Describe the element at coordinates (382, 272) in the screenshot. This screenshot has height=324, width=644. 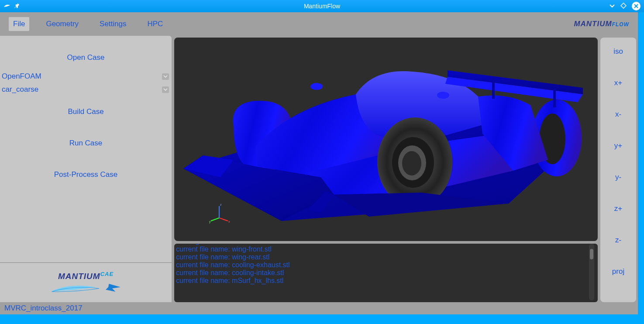
I see `console-lines: reading files... current file name: wing…` at that location.